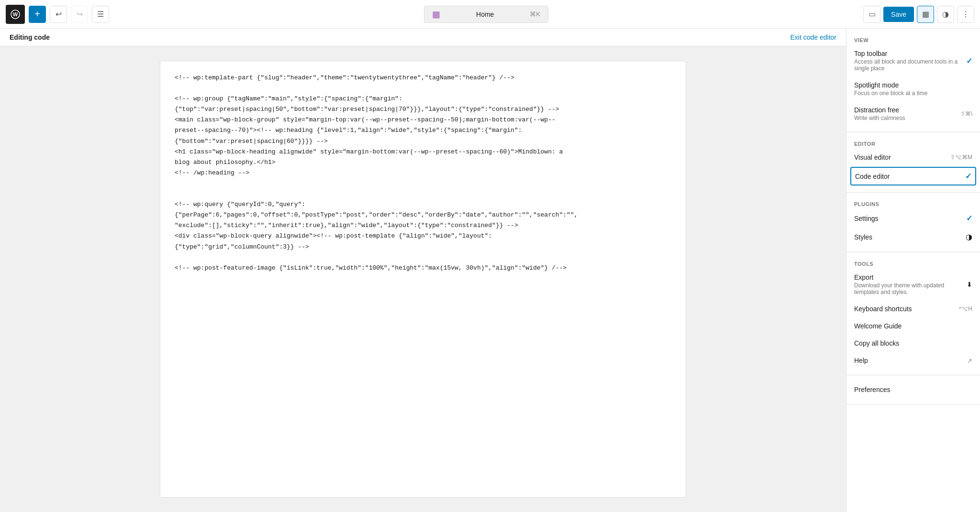  What do you see at coordinates (58, 14) in the screenshot?
I see `undo-button: ↩` at bounding box center [58, 14].